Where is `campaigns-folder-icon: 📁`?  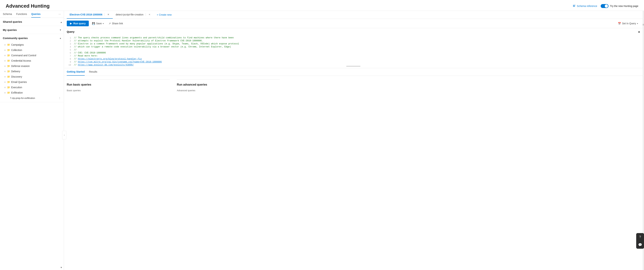
campaigns-folder-icon: 📁 is located at coordinates (8, 45).